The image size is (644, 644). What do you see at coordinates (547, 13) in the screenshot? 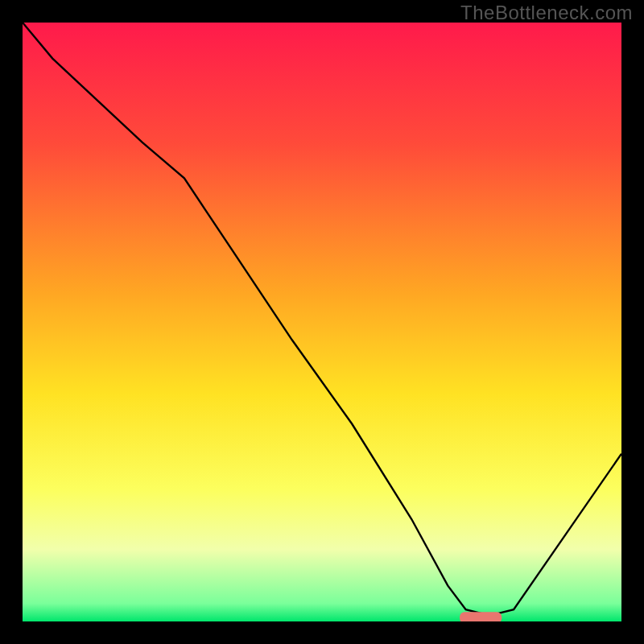
I see `watermark-label: TheBottleneck.com` at bounding box center [547, 13].